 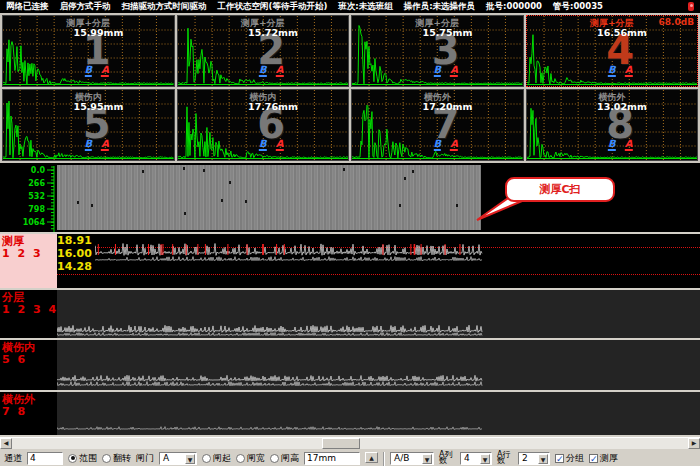 I want to click on cscan-axis: 0.02665327981064, so click(x=28, y=198).